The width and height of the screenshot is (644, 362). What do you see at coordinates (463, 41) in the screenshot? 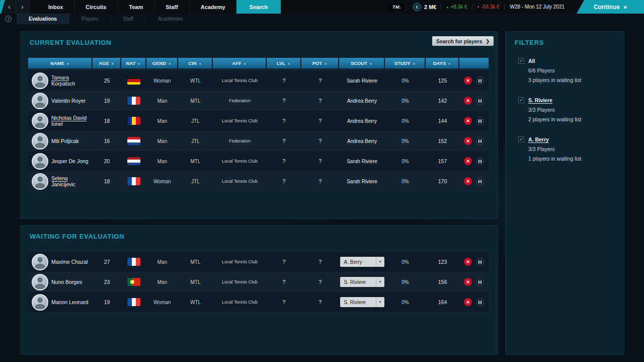
I see `search-for-players-button: Search for players ❯` at bounding box center [463, 41].